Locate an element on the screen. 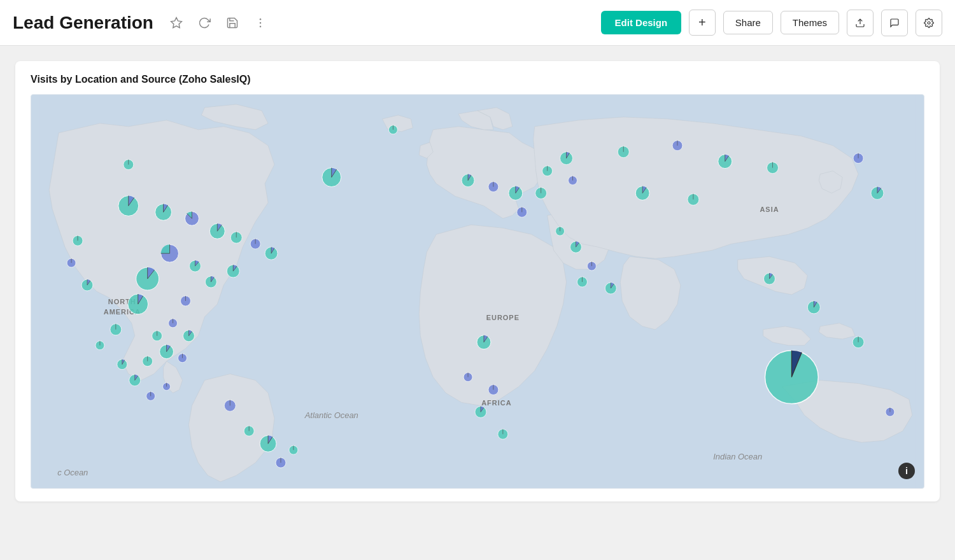 This screenshot has height=560, width=955. more-icon is located at coordinates (260, 23).